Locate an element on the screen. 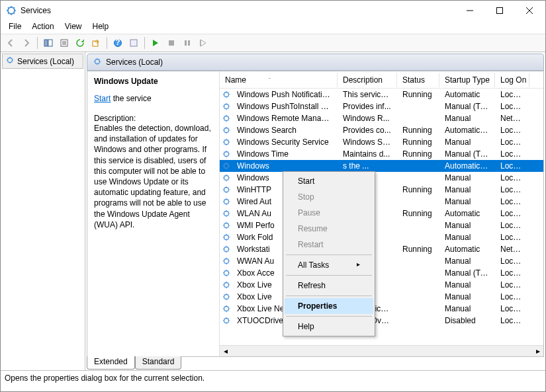 This screenshot has height=392, width=546. service-row: Work Foldvice ...ManualLocal Se is located at coordinates (381, 237).